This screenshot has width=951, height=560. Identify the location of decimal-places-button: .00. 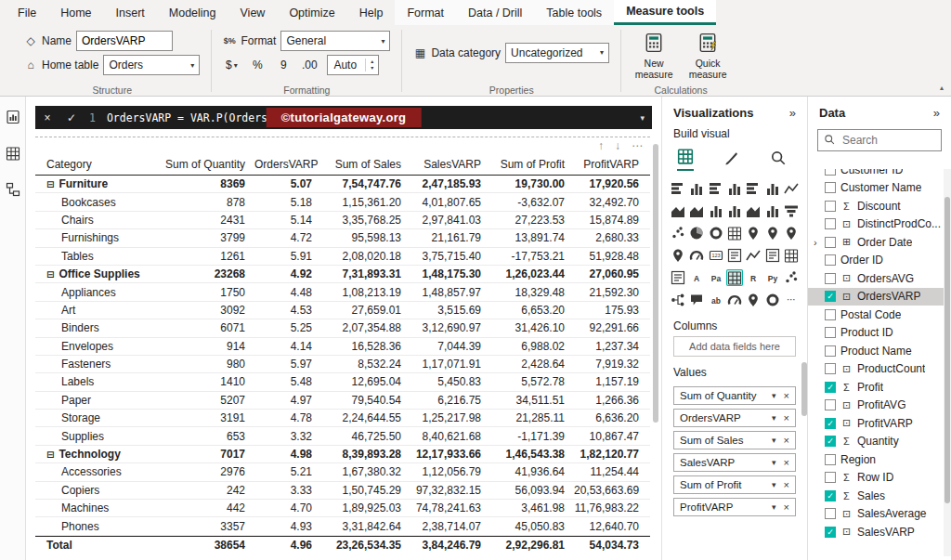
(309, 65).